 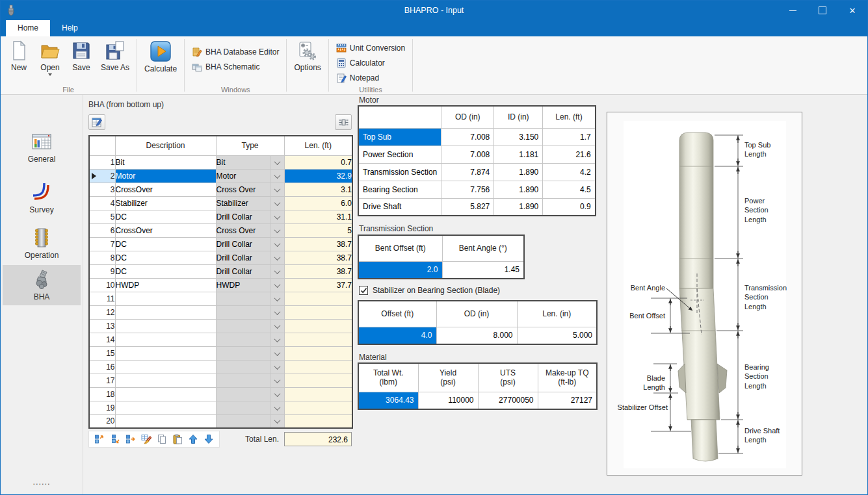 What do you see at coordinates (319, 175) in the screenshot?
I see `length-cell: 32.9` at bounding box center [319, 175].